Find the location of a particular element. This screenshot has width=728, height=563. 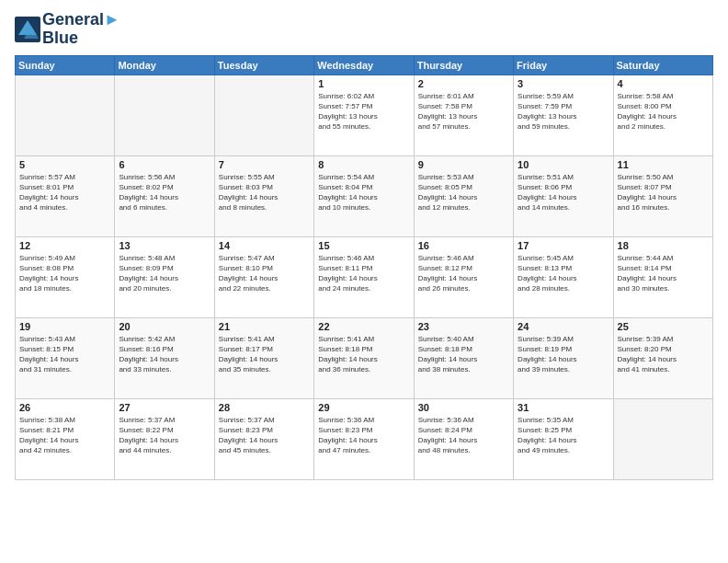

logo-icon is located at coordinates (28, 29).